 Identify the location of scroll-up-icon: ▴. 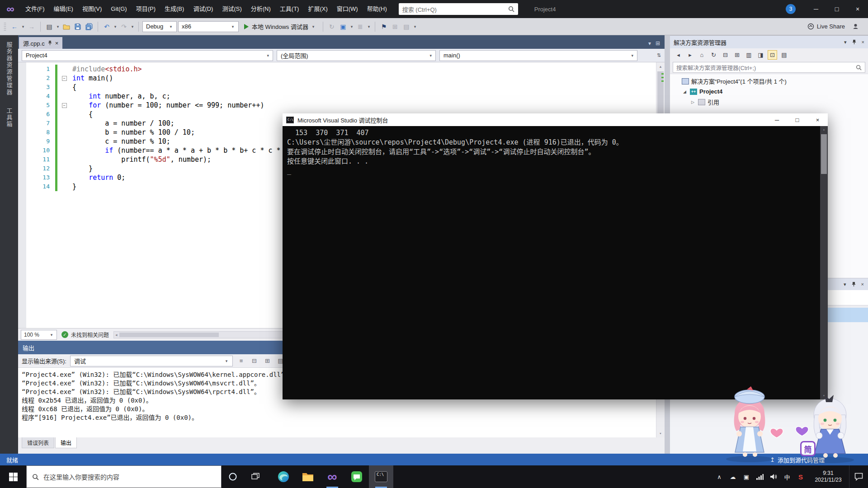
(660, 66).